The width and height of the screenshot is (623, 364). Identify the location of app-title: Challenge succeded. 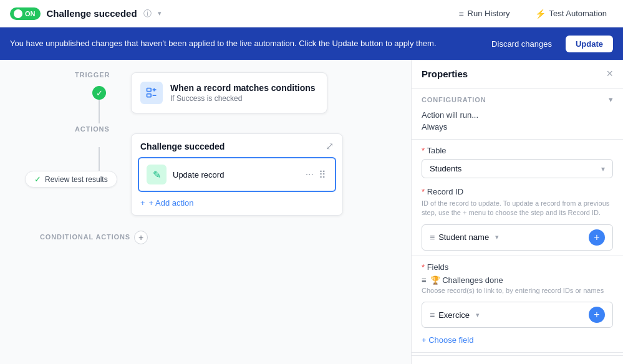
(92, 14).